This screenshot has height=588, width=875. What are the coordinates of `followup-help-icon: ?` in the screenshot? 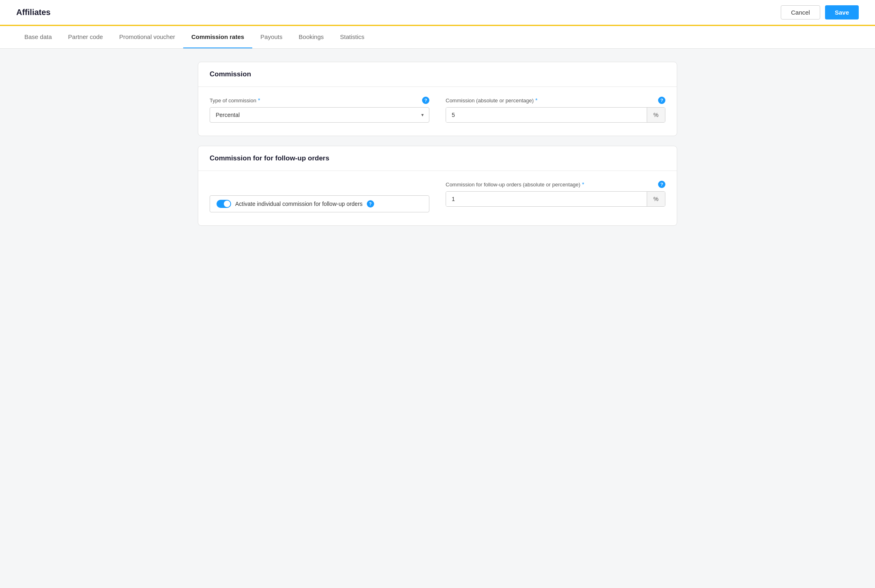 It's located at (662, 184).